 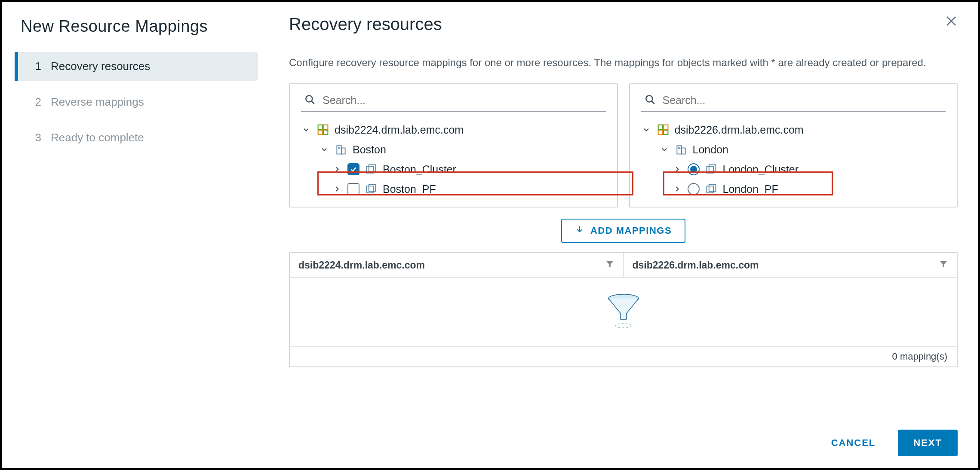 What do you see at coordinates (920, 357) in the screenshot?
I see `mappings-count: 0 mapping(s)` at bounding box center [920, 357].